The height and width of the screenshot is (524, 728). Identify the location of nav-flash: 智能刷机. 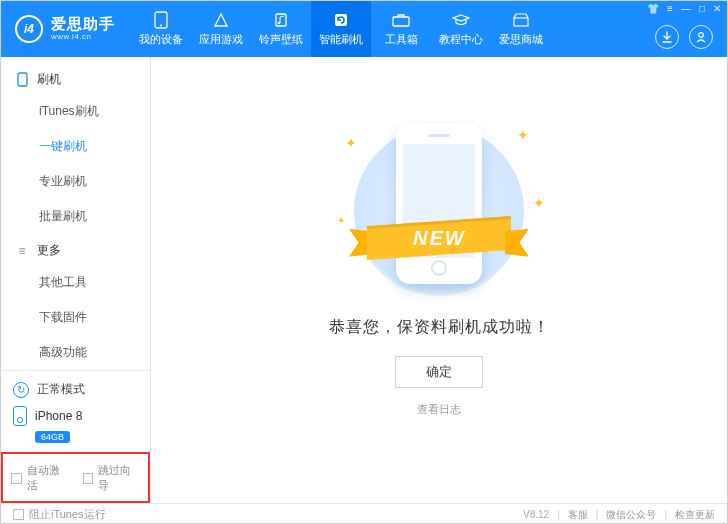
(341, 29).